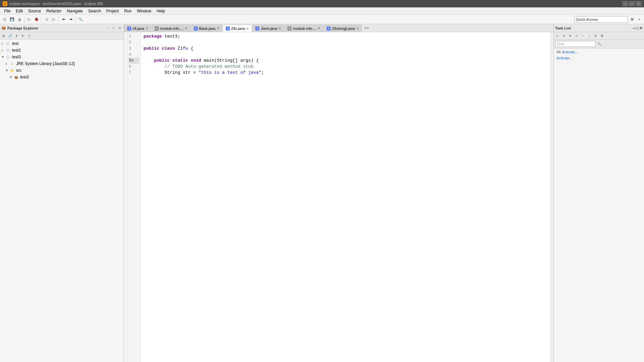 Image resolution: width=644 pixels, height=362 pixels. What do you see at coordinates (637, 28) in the screenshot?
I see `right-panel-maximize: □` at bounding box center [637, 28].